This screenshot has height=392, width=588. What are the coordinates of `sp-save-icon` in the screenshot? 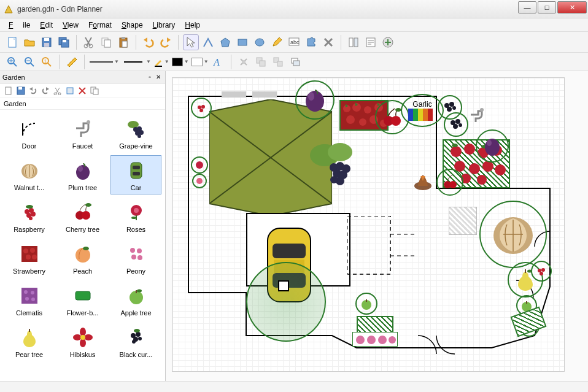 It's located at (21, 91).